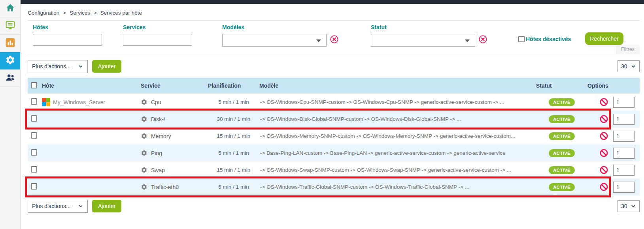 The width and height of the screenshot is (644, 229). What do you see at coordinates (174, 86) in the screenshot?
I see `header-service: Service` at bounding box center [174, 86].